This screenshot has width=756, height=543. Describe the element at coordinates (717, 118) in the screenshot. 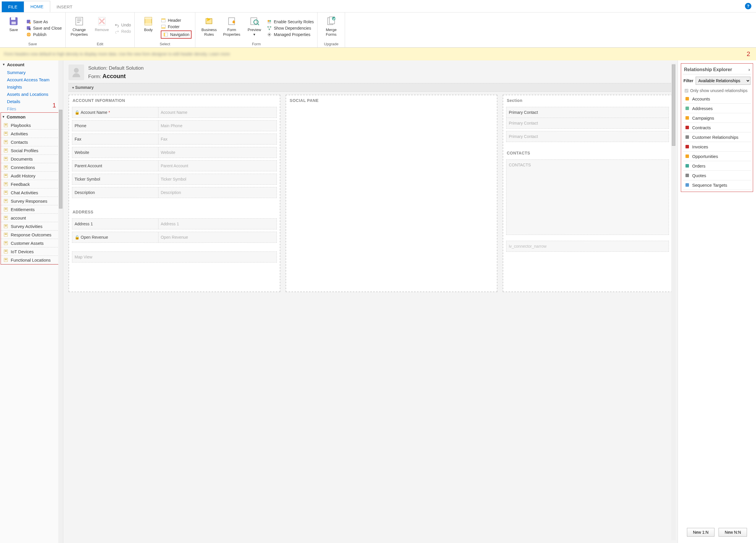

I see `relationship-item: Campaigns` at that location.